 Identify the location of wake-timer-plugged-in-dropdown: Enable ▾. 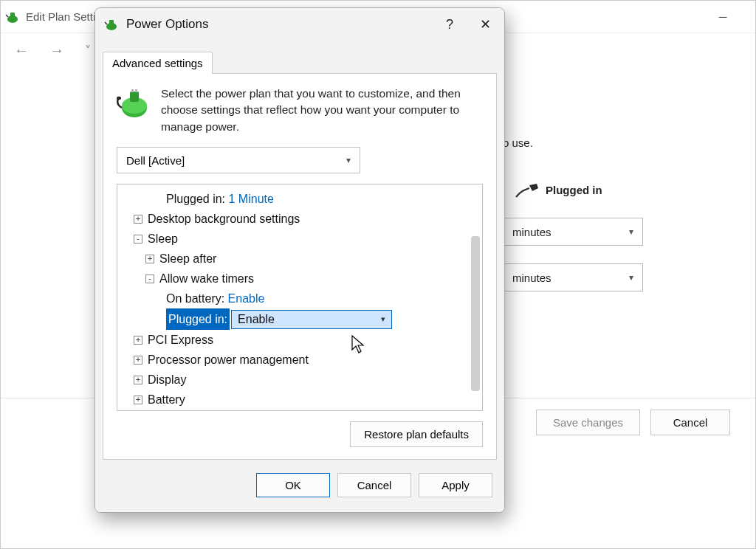
(312, 320).